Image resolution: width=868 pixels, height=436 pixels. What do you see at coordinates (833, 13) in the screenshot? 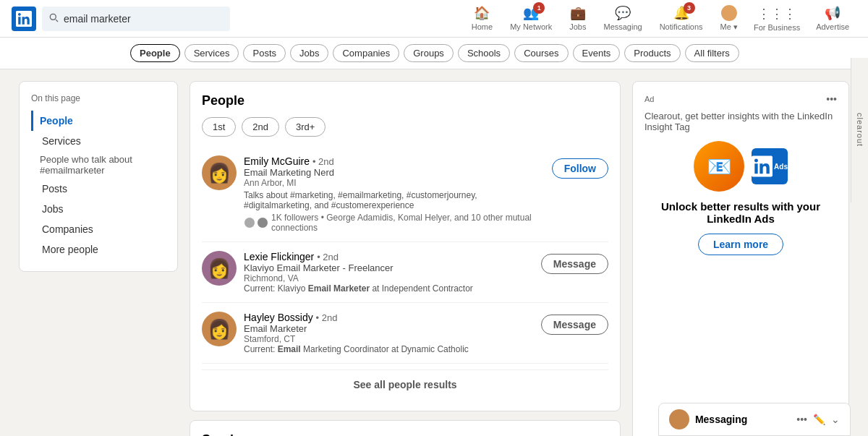
I see `advertise-icon: 📢` at bounding box center [833, 13].